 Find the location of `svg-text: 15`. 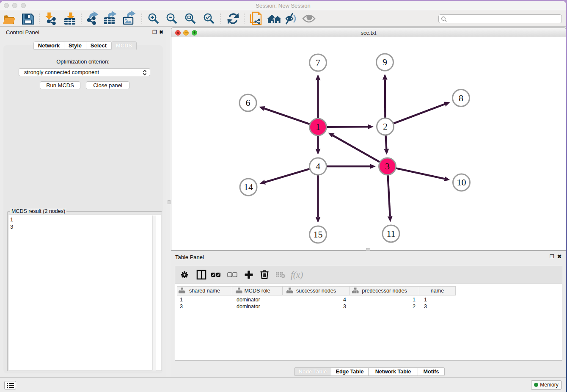

svg-text: 15 is located at coordinates (318, 235).